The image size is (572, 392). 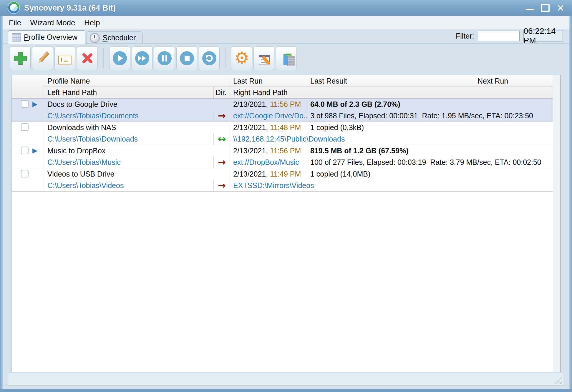 I want to click on header-dir: Dir., so click(x=222, y=92).